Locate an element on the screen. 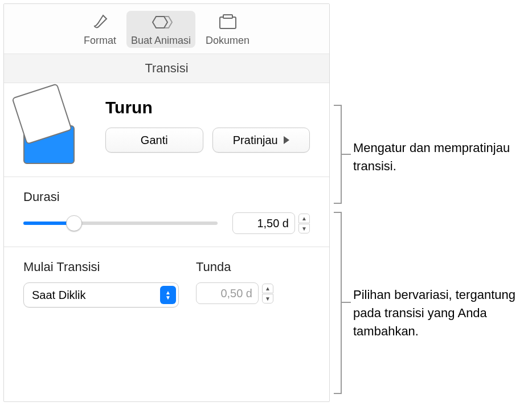 The width and height of the screenshot is (532, 406). transition-thumbnail is located at coordinates (58, 130).